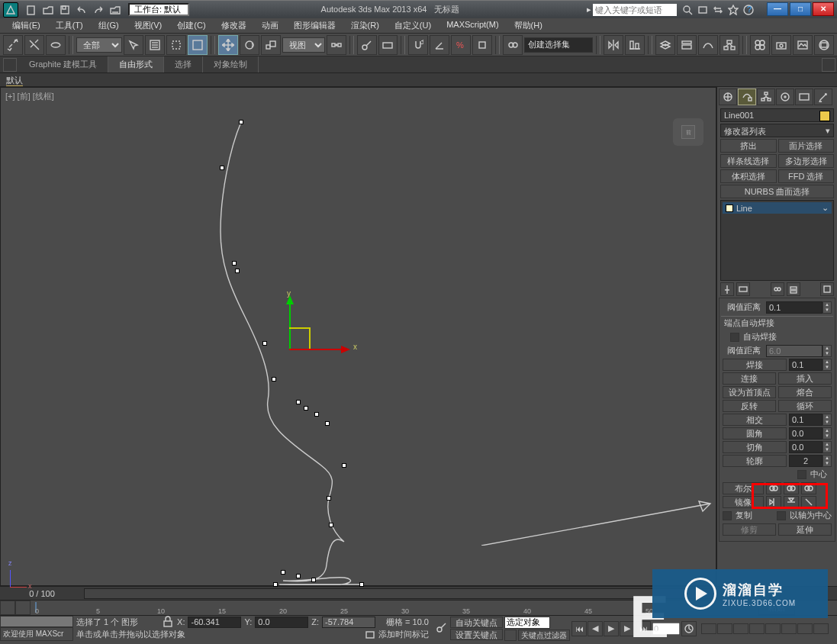  I want to click on window-close-button: ✕, so click(823, 9).